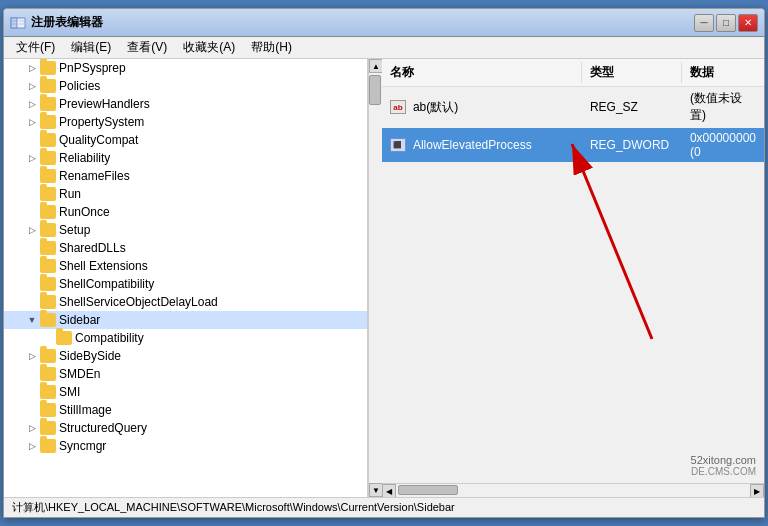 This screenshot has height=526, width=768. What do you see at coordinates (106, 284) in the screenshot?
I see `tree-label: ShellCompatibility` at bounding box center [106, 284].